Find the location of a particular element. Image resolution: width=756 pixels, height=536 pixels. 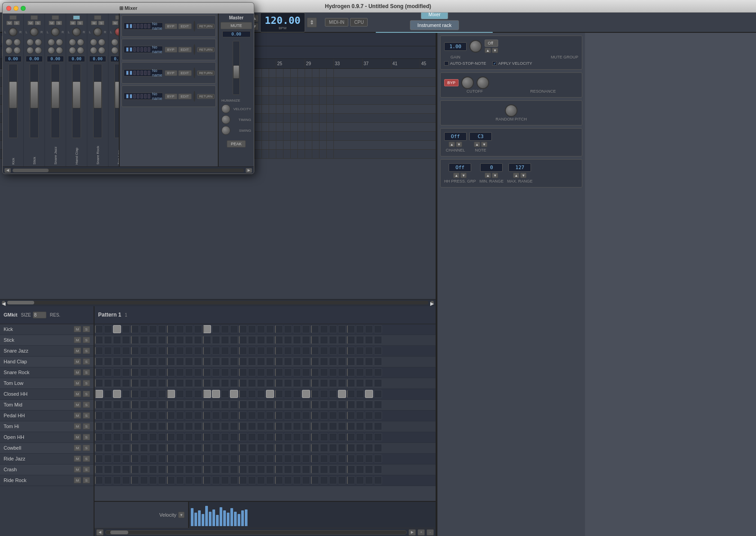

drum-mute-btn-5: M is located at coordinates (77, 383).